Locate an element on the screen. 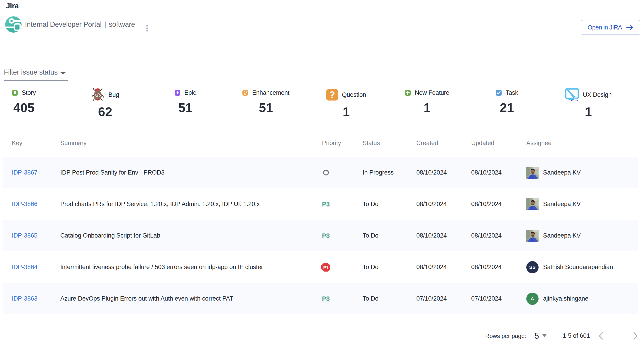 Image resolution: width=644 pixels, height=345 pixels. story-icon is located at coordinates (15, 93).